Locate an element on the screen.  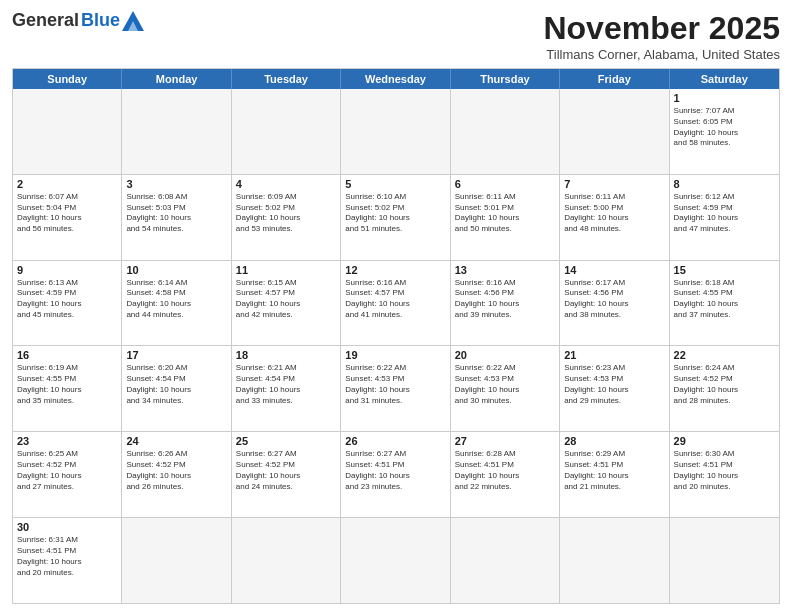
day-number: 9 is located at coordinates (67, 270).